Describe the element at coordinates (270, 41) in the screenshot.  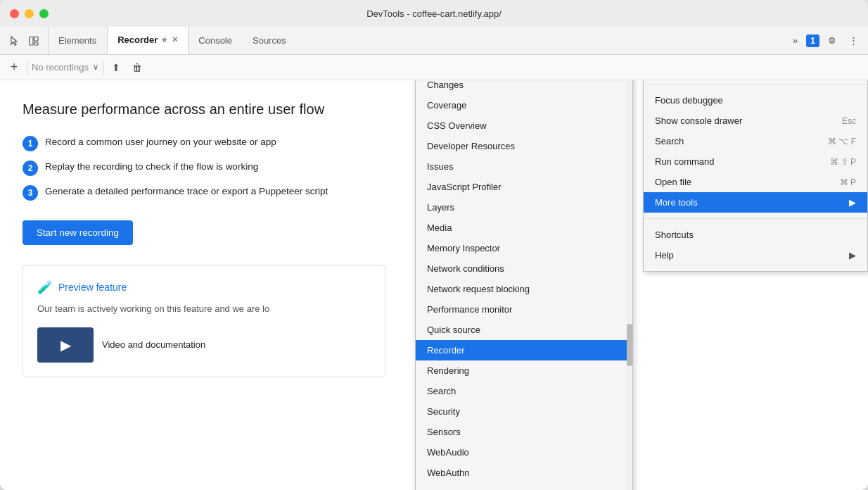
I see `tab-sources: Sources` at that location.